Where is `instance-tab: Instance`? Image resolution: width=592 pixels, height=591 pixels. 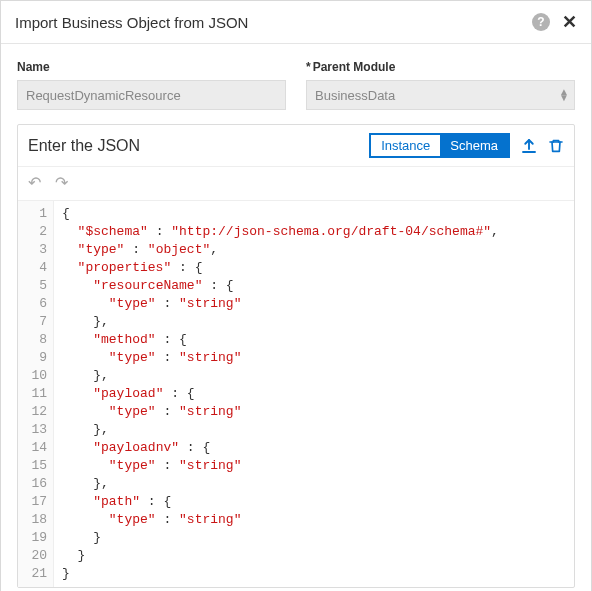 instance-tab: Instance is located at coordinates (406, 146).